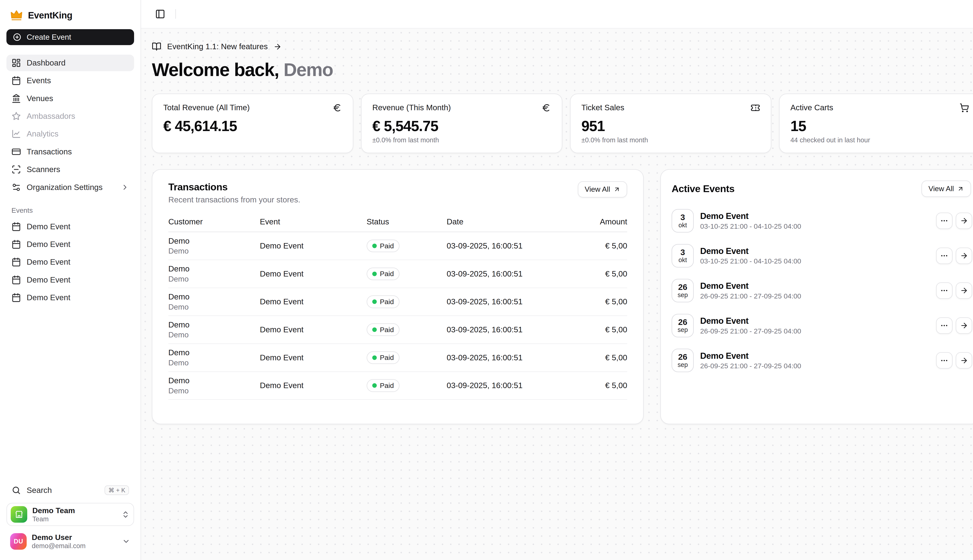 The height and width of the screenshot is (560, 973). I want to click on stat-label: Total Revenue (All Time), so click(206, 108).